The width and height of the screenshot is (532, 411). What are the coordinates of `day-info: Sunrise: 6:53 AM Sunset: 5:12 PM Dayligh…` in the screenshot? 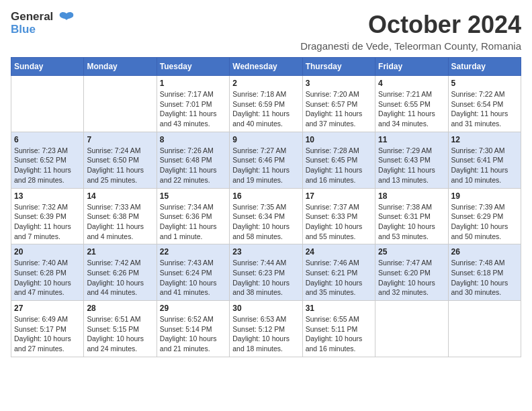 It's located at (266, 334).